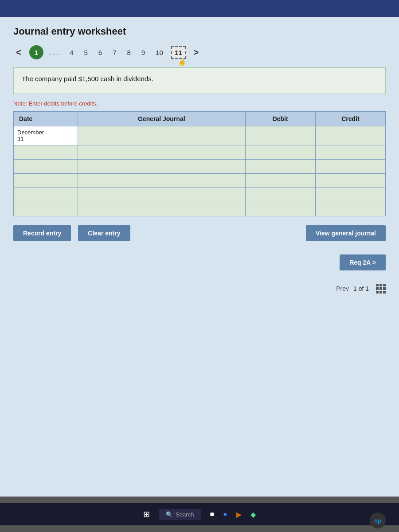 Image resolution: width=399 pixels, height=532 pixels. What do you see at coordinates (342, 289) in the screenshot?
I see `prev-button: Prev` at bounding box center [342, 289].